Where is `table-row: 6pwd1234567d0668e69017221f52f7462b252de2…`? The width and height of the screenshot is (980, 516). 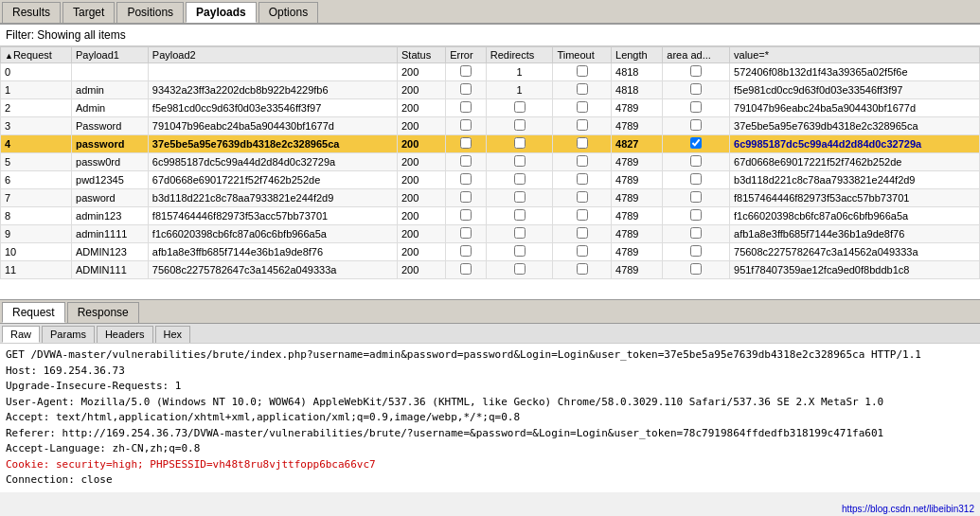
table-row: 6pwd1234567d0668e69017221f52f7462b252de2… is located at coordinates (490, 180).